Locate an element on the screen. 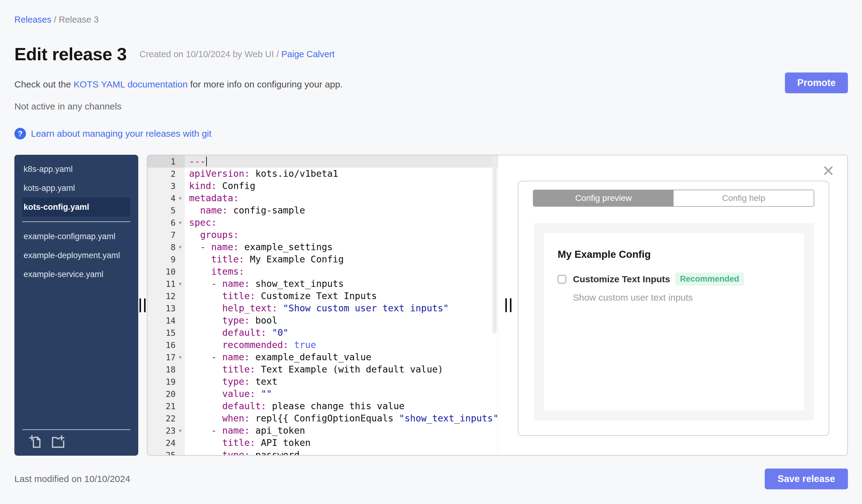 The height and width of the screenshot is (504, 862). code-content-5: name: config-sample is located at coordinates (341, 210).